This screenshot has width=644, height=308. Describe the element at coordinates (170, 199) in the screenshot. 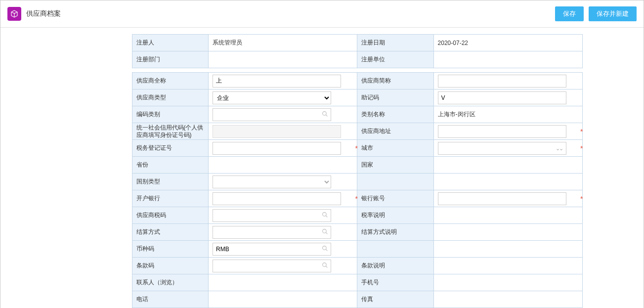

I see `label-bank: 开户银行` at that location.